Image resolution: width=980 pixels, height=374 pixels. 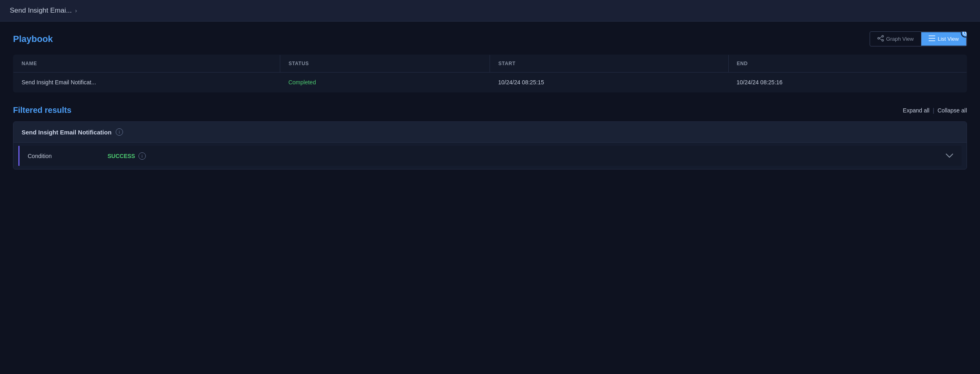 I want to click on result-card-header: Send Insight Email Notification i, so click(x=490, y=132).